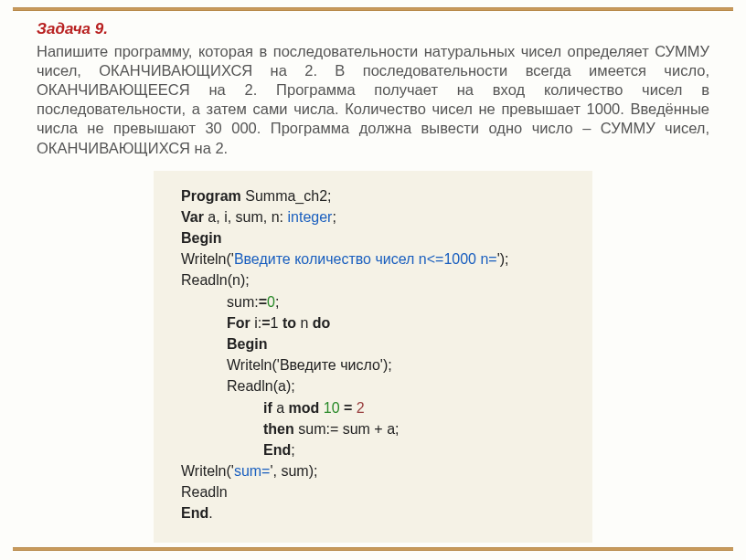 Image resolution: width=746 pixels, height=560 pixels. What do you see at coordinates (373, 301) in the screenshot?
I see `code-line: sum:=0;` at bounding box center [373, 301].